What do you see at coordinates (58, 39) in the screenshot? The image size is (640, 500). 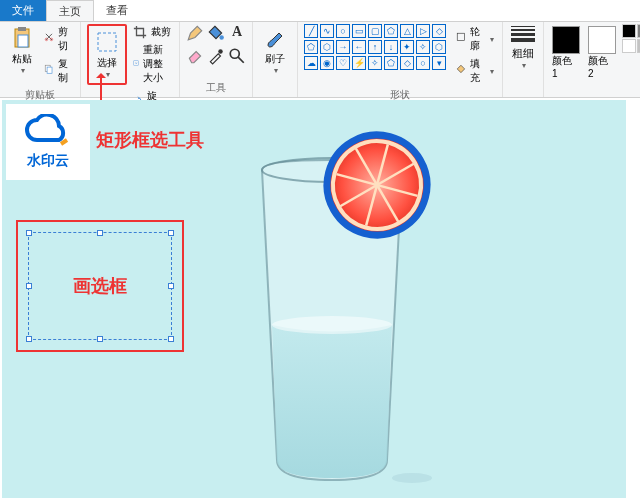 I see `cut-button: 剪切` at bounding box center [58, 39].